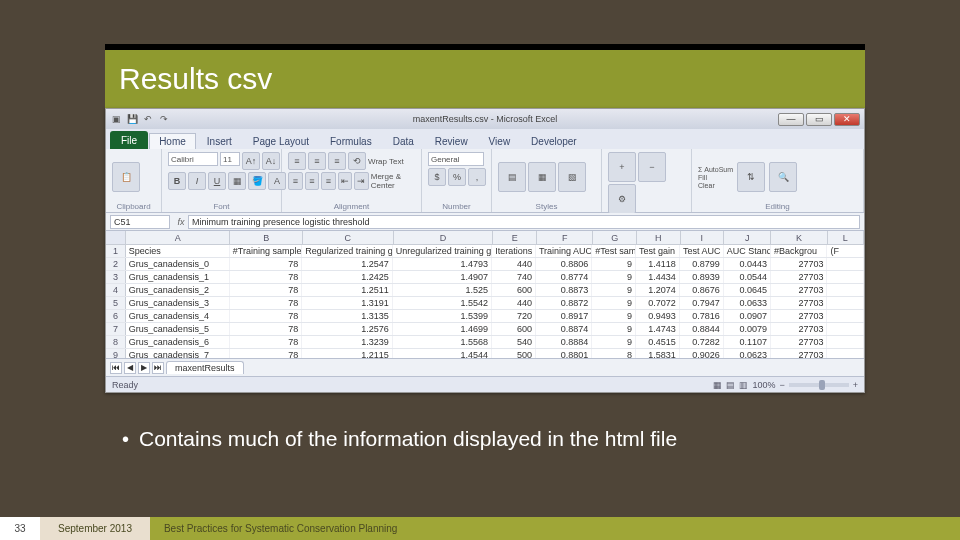 This screenshot has width=960, height=540. What do you see at coordinates (442, 264) in the screenshot?
I see `cell: 1.4793` at bounding box center [442, 264].